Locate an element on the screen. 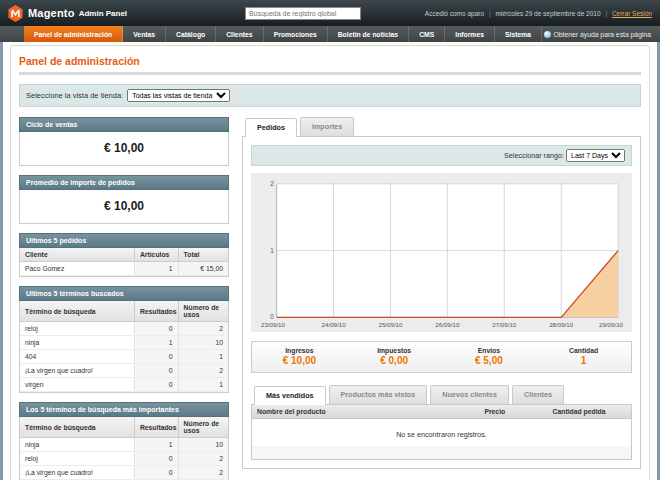 The width and height of the screenshot is (660, 480). nav-item-promociones: Promociones is located at coordinates (296, 34).